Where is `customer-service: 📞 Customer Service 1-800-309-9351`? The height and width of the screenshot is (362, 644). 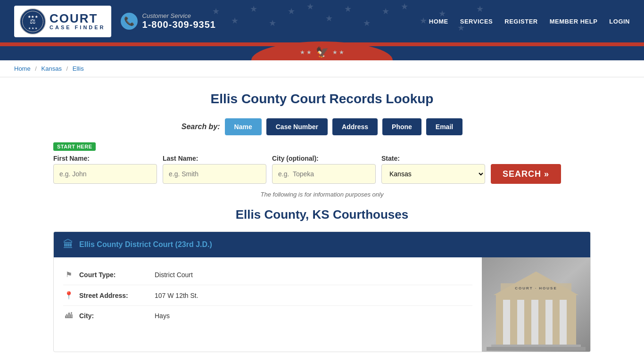
customer-service: 📞 Customer Service 1-800-309-9351 is located at coordinates (168, 21).